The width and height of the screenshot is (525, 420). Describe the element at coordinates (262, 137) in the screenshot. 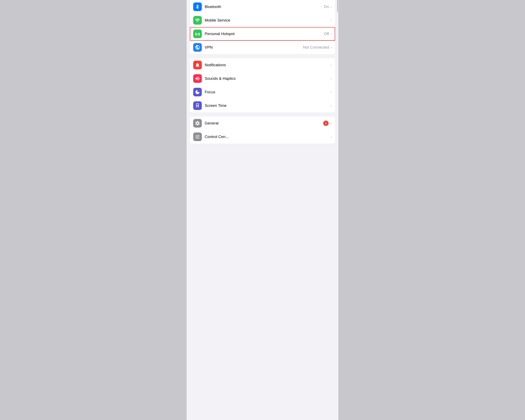

I see `control-center-row: Control Cen... ›` at that location.